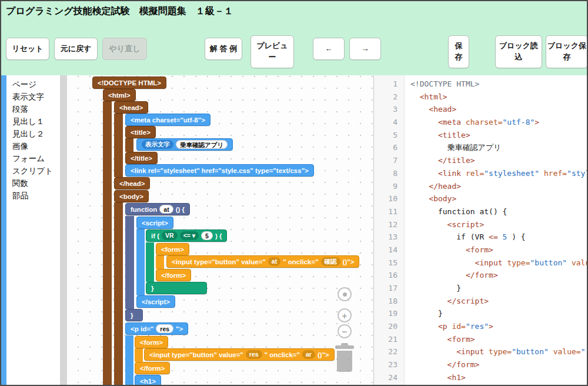 The width and height of the screenshot is (588, 386). What do you see at coordinates (129, 361) in the screenshot?
I see `block-p-spine` at bounding box center [129, 361].